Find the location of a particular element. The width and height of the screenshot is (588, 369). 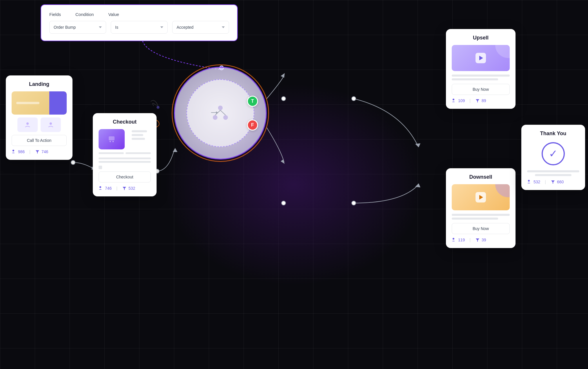

upsell-stats: 109 | 89 is located at coordinates (481, 101).